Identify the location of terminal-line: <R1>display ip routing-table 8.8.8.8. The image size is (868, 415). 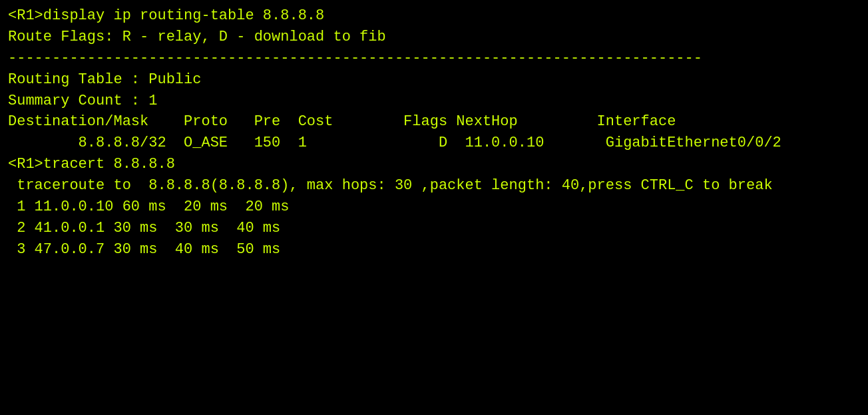
(434, 16).